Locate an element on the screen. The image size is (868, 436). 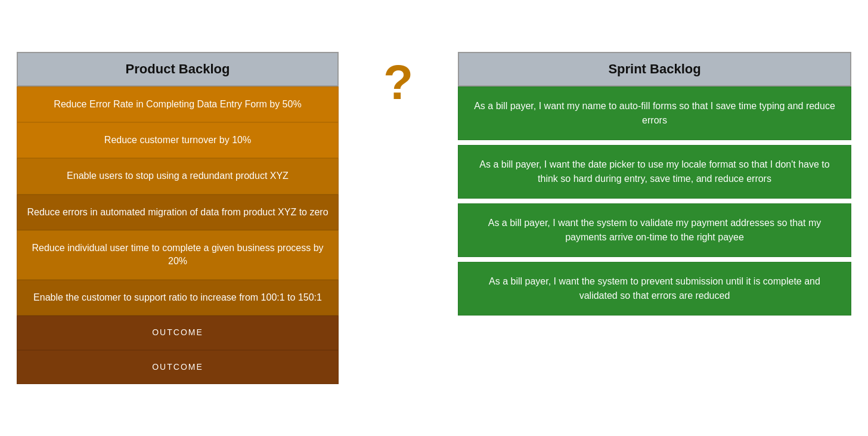
backlog-item-4: Reduce individual user time to complete … is located at coordinates (178, 255).